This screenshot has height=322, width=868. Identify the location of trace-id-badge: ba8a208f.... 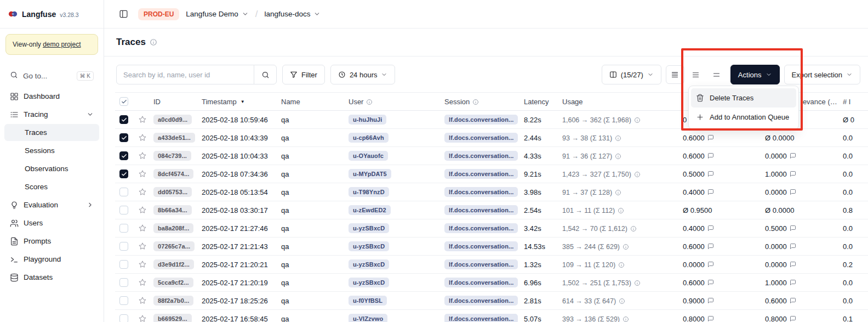
(173, 228).